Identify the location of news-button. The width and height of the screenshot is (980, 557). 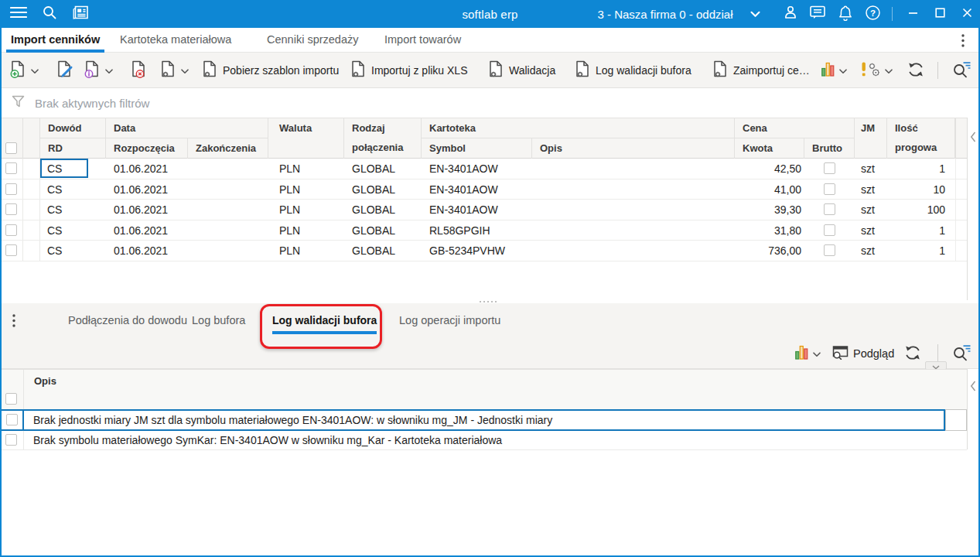
(80, 14).